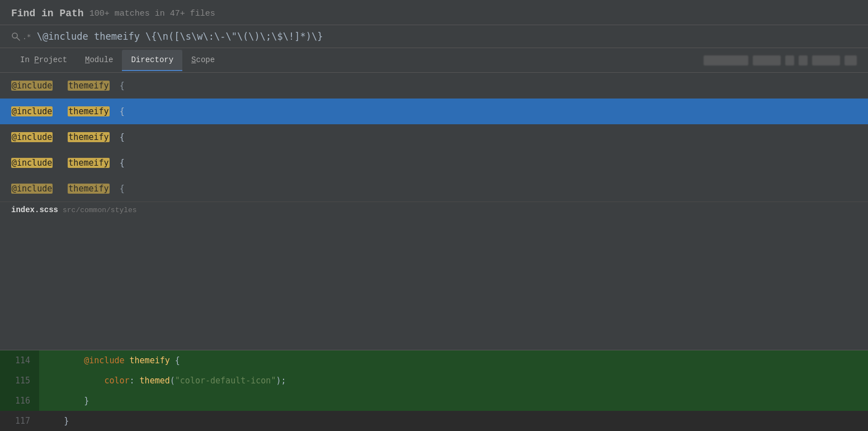  I want to click on function-themeify: themeify, so click(150, 360).